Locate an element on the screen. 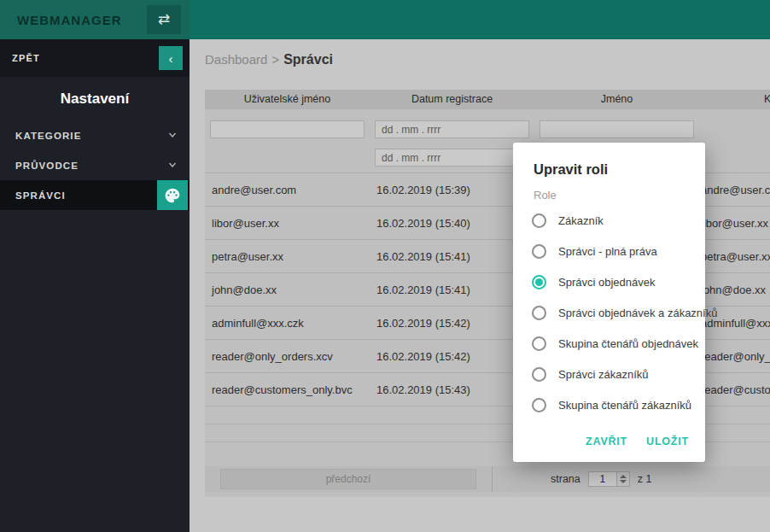  role-option: Správci objednávek is located at coordinates (613, 282).